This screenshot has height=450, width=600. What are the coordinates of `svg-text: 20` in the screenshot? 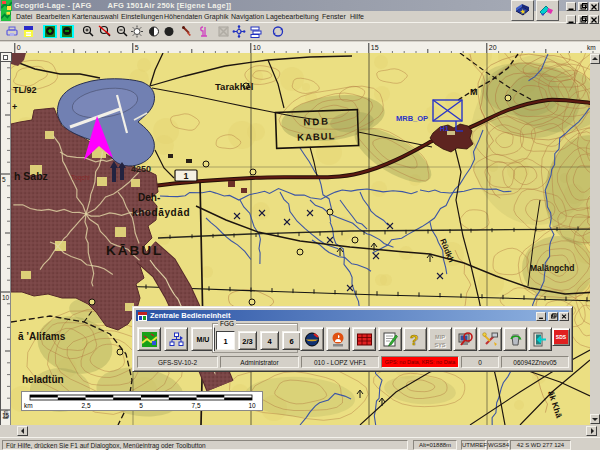 It's located at (493, 48).